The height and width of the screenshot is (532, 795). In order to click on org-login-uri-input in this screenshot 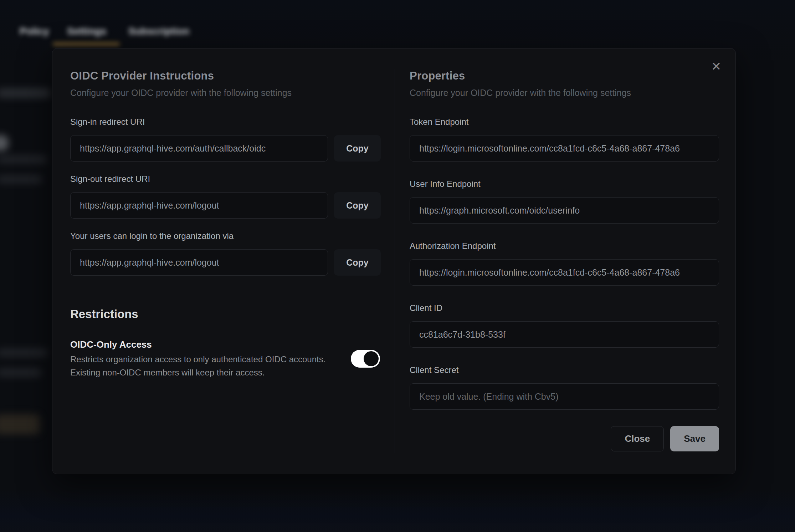, I will do `click(199, 262)`.